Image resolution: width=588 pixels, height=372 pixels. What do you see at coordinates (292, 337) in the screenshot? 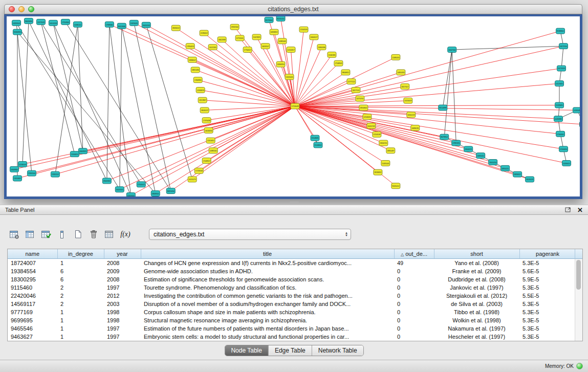
I see `table-row: 946362711997Embryonic stem cells: a mode…` at bounding box center [292, 337].